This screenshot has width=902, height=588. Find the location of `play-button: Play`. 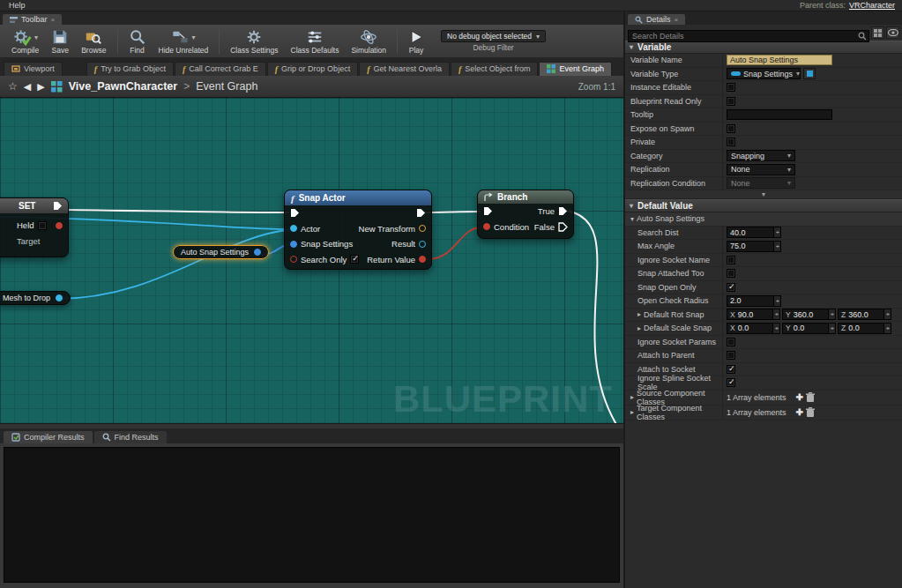

play-button: Play is located at coordinates (416, 41).